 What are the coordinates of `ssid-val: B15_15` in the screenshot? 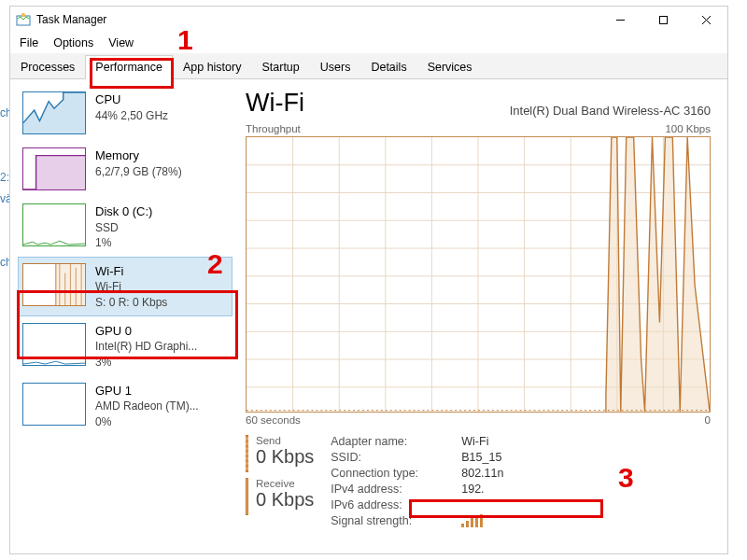 It's located at (482, 457).